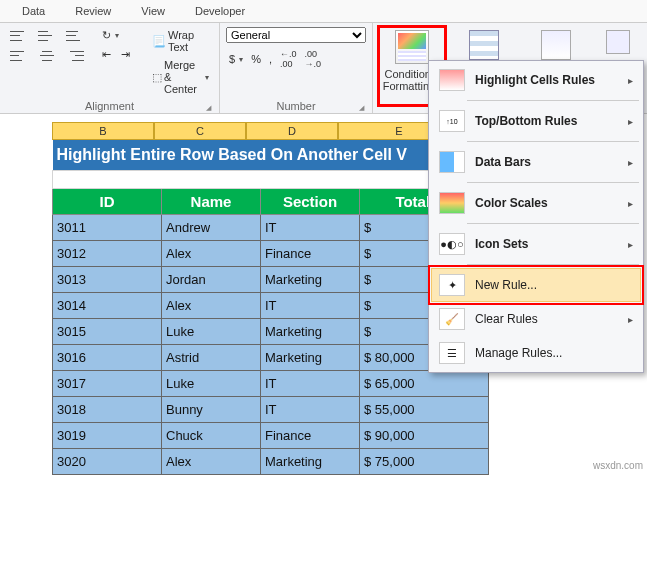  What do you see at coordinates (108, 462) in the screenshot?
I see `cell-id: 3020` at bounding box center [108, 462].